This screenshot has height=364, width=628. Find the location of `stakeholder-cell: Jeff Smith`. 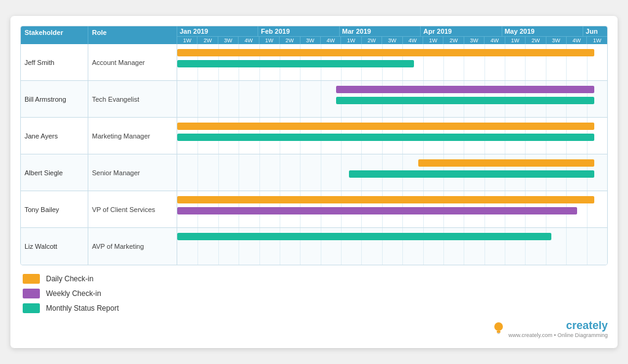

stakeholder-cell: Jeff Smith is located at coordinates (55, 63).